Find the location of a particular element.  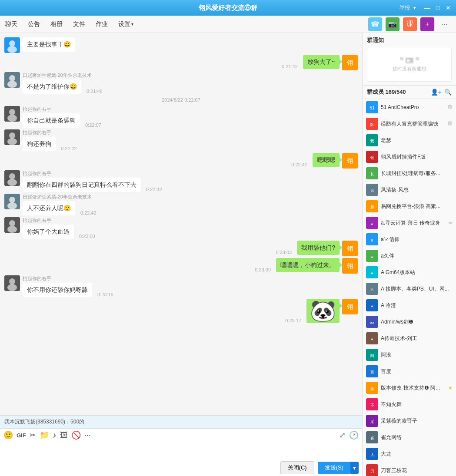

message-bubble: 你自己就是条舔狗 is located at coordinates (51, 121).